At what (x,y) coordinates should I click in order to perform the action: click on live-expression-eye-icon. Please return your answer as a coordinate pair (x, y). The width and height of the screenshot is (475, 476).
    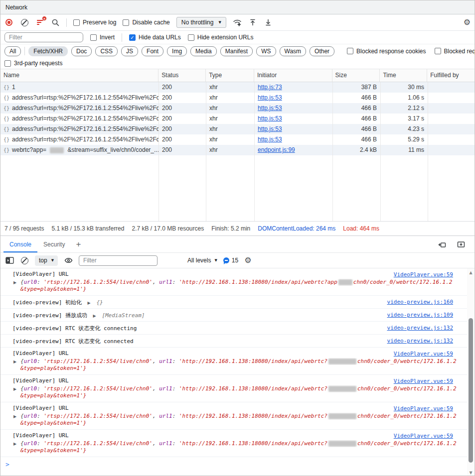
    Looking at the image, I should click on (68, 260).